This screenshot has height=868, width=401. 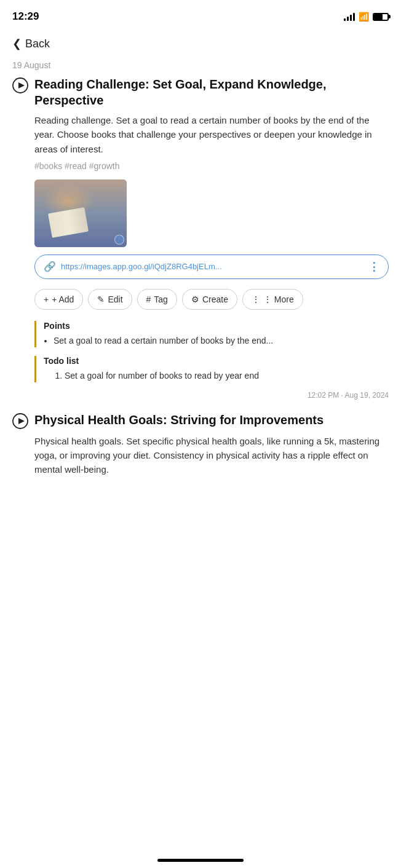 I want to click on first-note-title-row: Reading Challenge: Set Goal, Expand Know…, so click(x=200, y=92).